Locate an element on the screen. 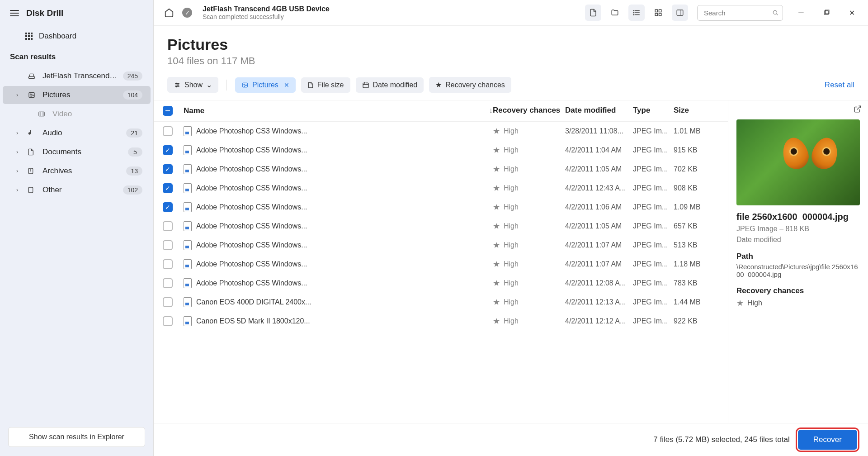  sidebar-footer: Show scan results in Explorer is located at coordinates (77, 438).